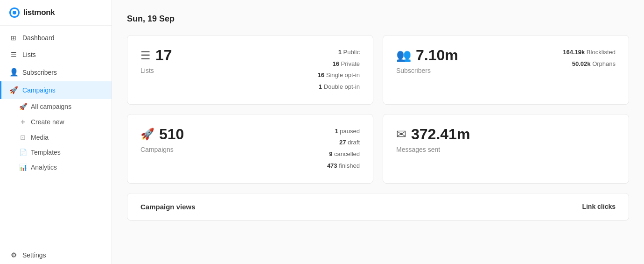 This screenshot has height=264, width=644. I want to click on sidebar-sub-label: All campaigns, so click(51, 107).